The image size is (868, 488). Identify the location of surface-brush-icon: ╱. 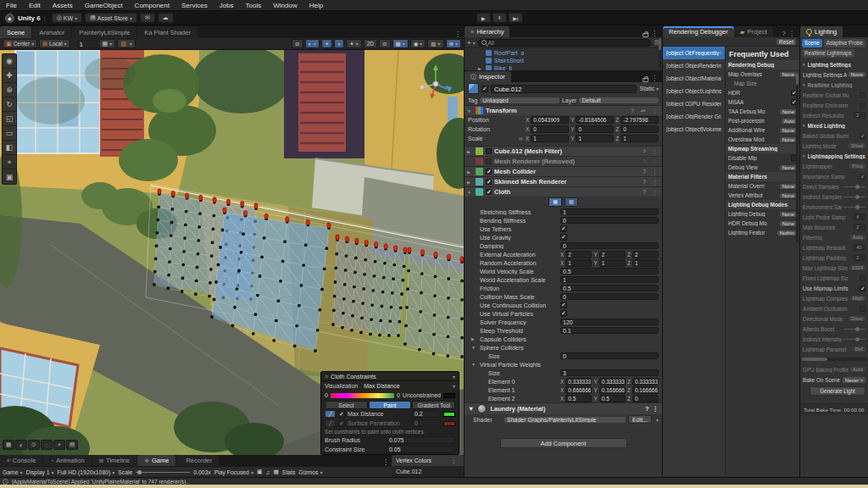
(331, 424).